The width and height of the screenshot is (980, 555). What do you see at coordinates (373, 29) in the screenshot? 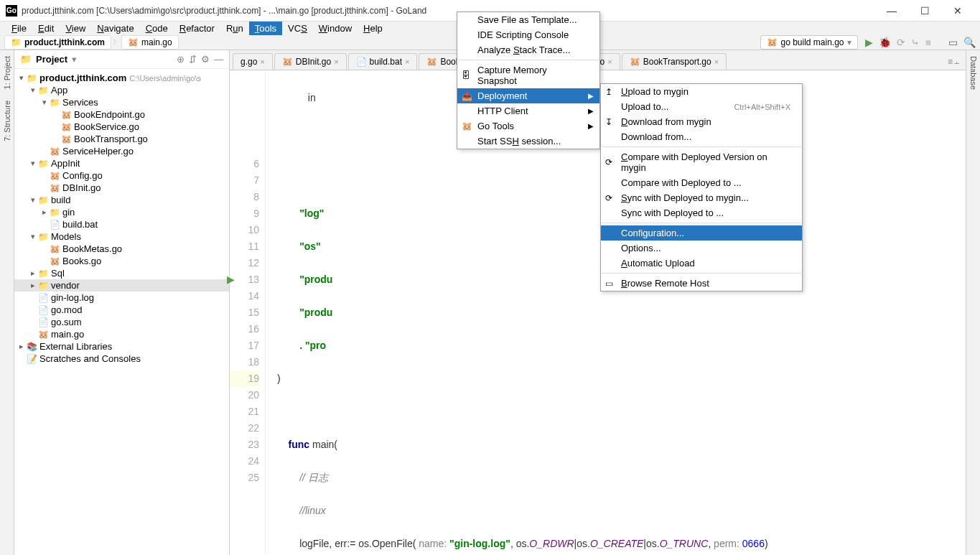
I see `menu-help: Help` at bounding box center [373, 29].